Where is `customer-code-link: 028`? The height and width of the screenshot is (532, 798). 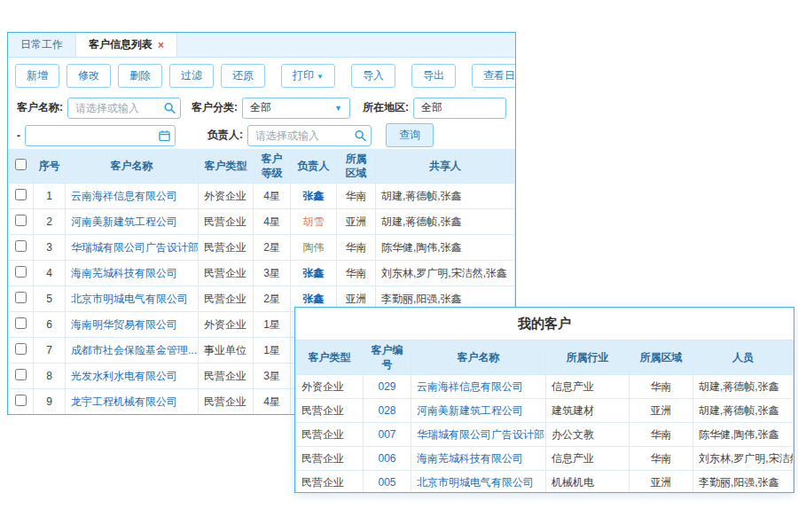
customer-code-link: 028 is located at coordinates (387, 411).